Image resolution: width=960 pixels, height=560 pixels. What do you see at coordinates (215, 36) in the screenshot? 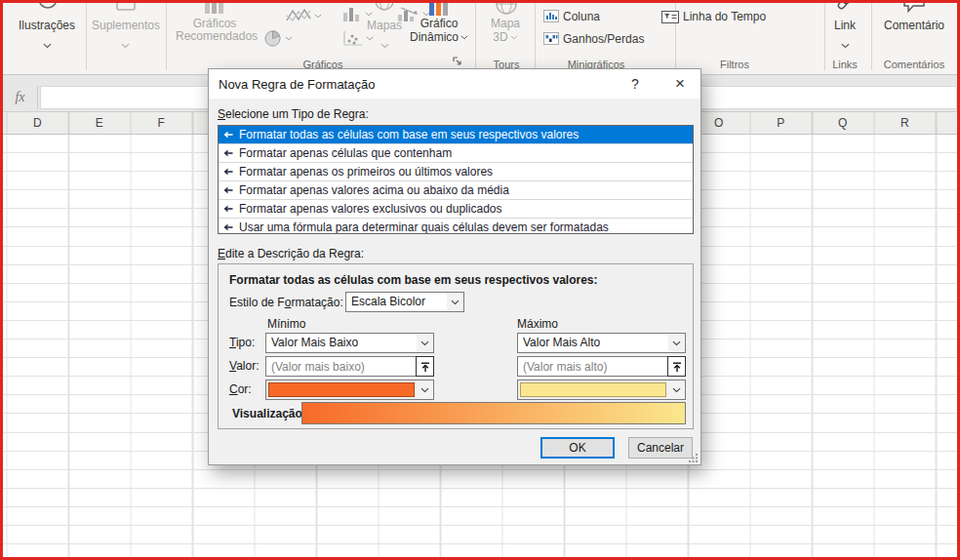
I see `recommended-charts-button: Gráficos Recomendados` at bounding box center [215, 36].